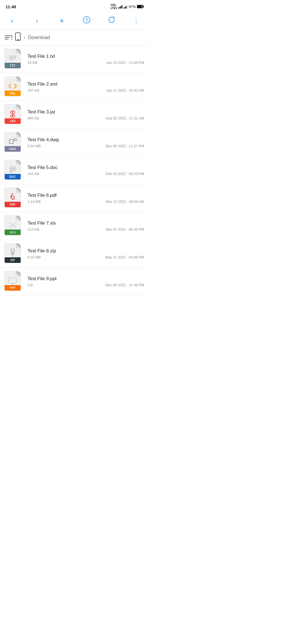 This screenshot has width=297, height=644. Describe the element at coordinates (34, 201) in the screenshot. I see `file-size: 1.14 MB` at that location.